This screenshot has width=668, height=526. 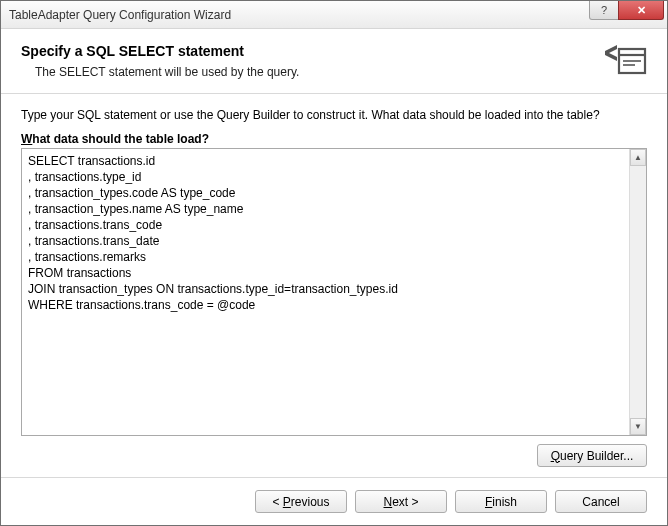 What do you see at coordinates (641, 10) in the screenshot?
I see `close-button: ✕` at bounding box center [641, 10].